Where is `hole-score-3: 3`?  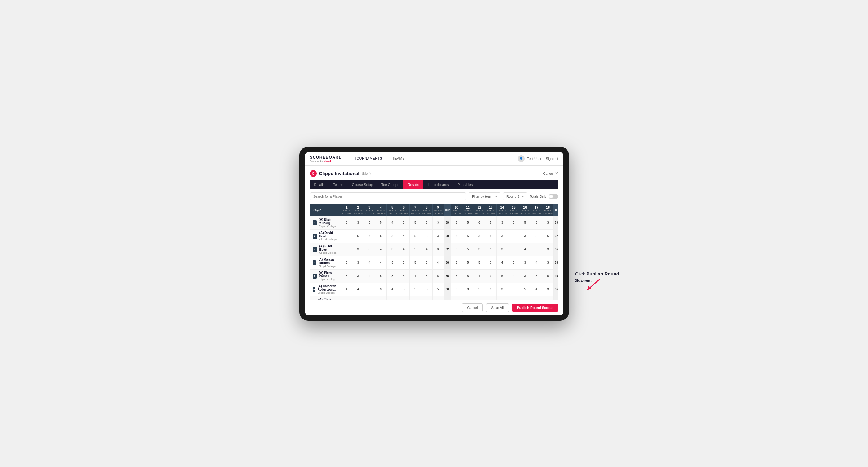
hole-score-3: 3 is located at coordinates (370, 249).